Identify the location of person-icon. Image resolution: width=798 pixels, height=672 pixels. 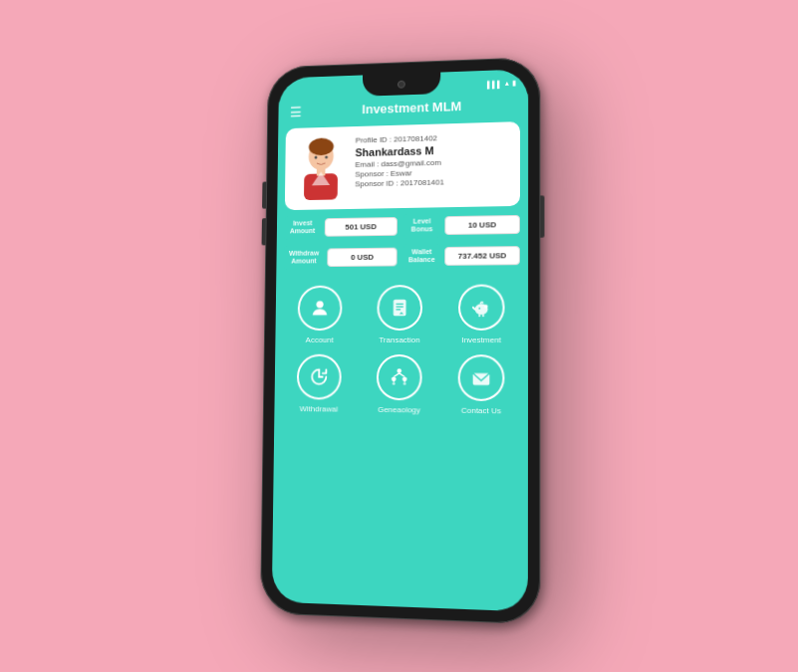
(320, 308).